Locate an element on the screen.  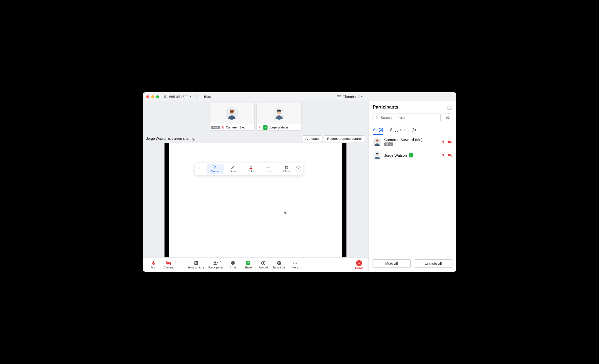
search-input-wrapper is located at coordinates (407, 118).